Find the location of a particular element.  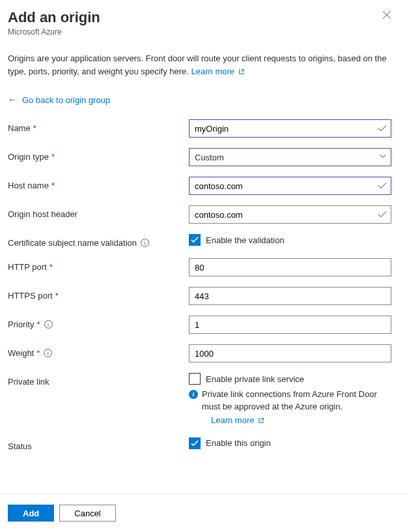

chevron-down-icon is located at coordinates (383, 156).